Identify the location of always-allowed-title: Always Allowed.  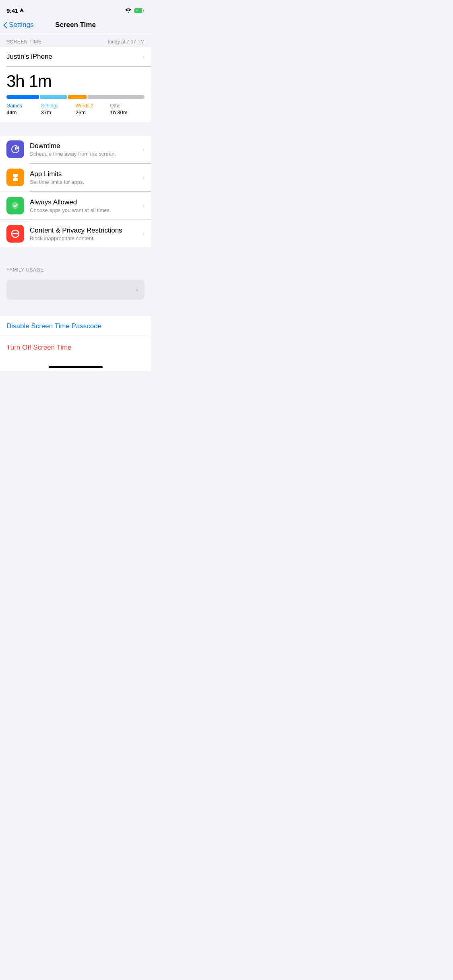
(86, 202).